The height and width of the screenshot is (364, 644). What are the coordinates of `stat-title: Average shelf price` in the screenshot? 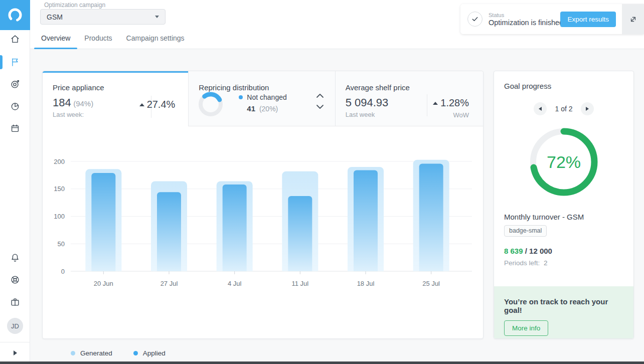 It's located at (409, 87).